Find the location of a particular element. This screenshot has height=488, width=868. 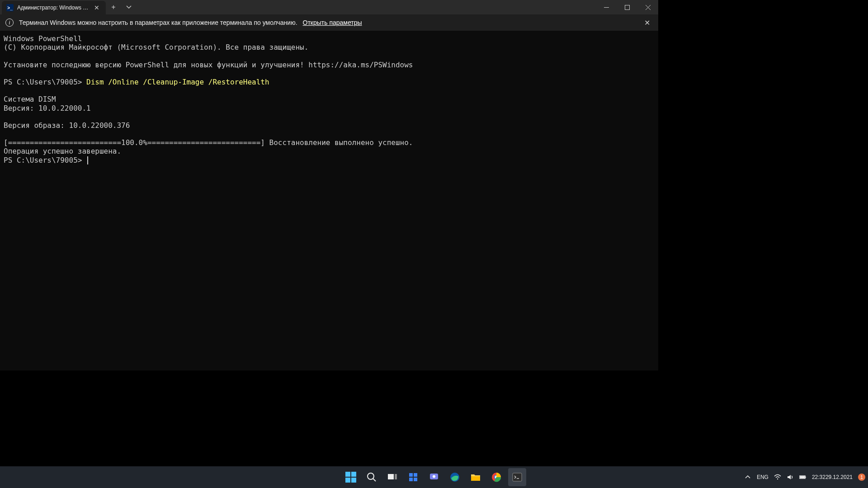

task-view-button is located at coordinates (392, 477).